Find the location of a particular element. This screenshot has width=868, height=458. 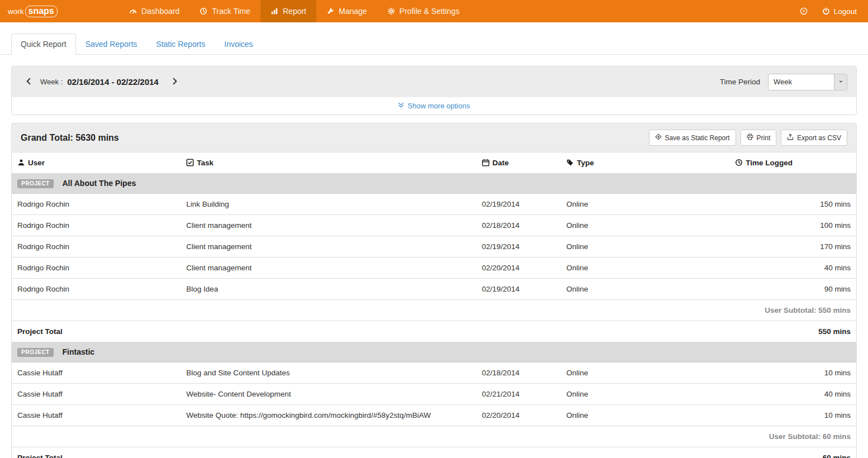

previous-week-button is located at coordinates (29, 82).